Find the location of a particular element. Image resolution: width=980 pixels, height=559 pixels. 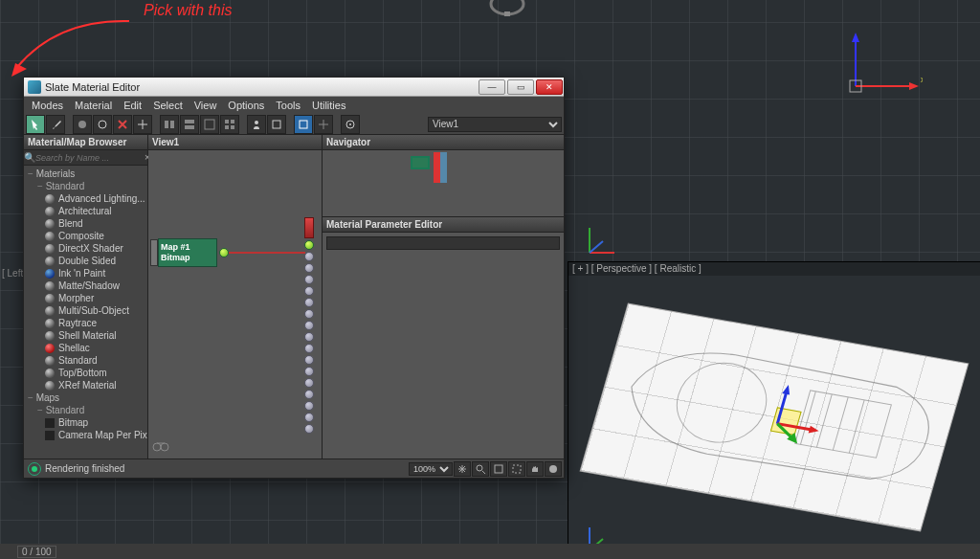

layout-a-button is located at coordinates (169, 124).